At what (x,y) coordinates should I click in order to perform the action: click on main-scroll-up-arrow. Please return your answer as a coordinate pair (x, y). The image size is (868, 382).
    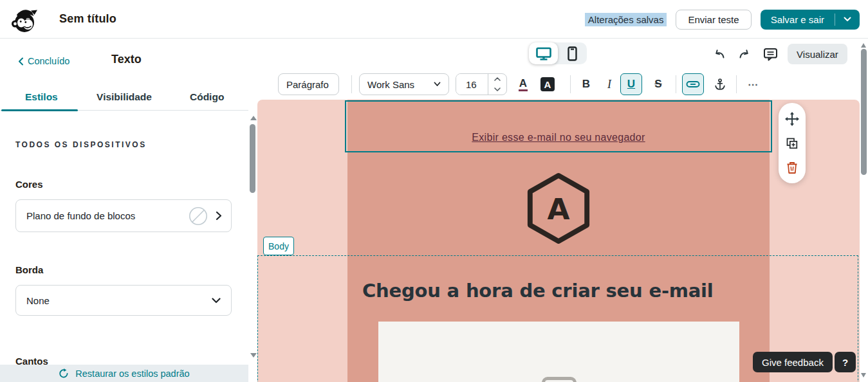
    Looking at the image, I should click on (863, 45).